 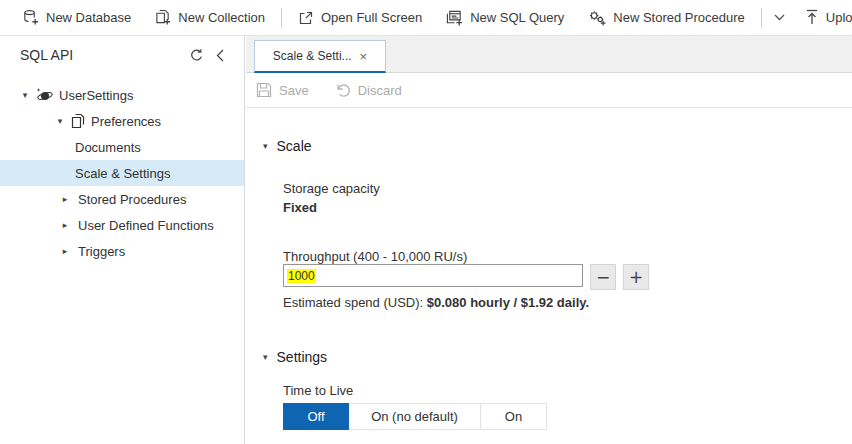 What do you see at coordinates (666, 18) in the screenshot?
I see `new-stored-procedure-button: New Stored Procedure` at bounding box center [666, 18].